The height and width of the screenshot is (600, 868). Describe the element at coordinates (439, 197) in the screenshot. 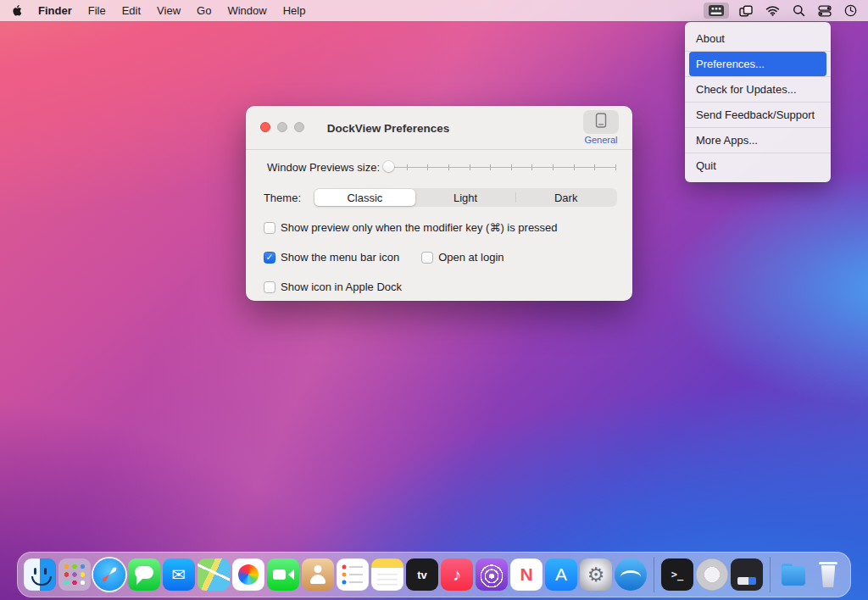

I see `theme-row: Theme: Classic Light Dark` at that location.